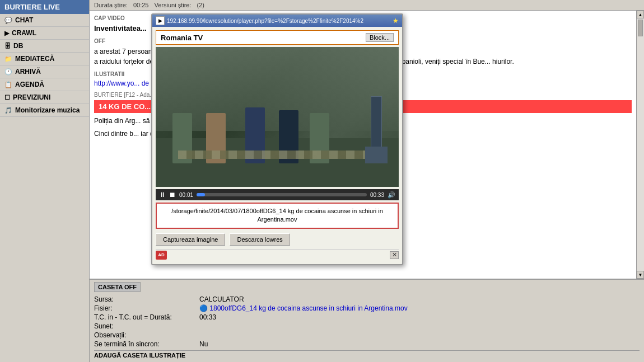  What do you see at coordinates (200, 5) in the screenshot?
I see `versions-value: (2)` at bounding box center [200, 5].